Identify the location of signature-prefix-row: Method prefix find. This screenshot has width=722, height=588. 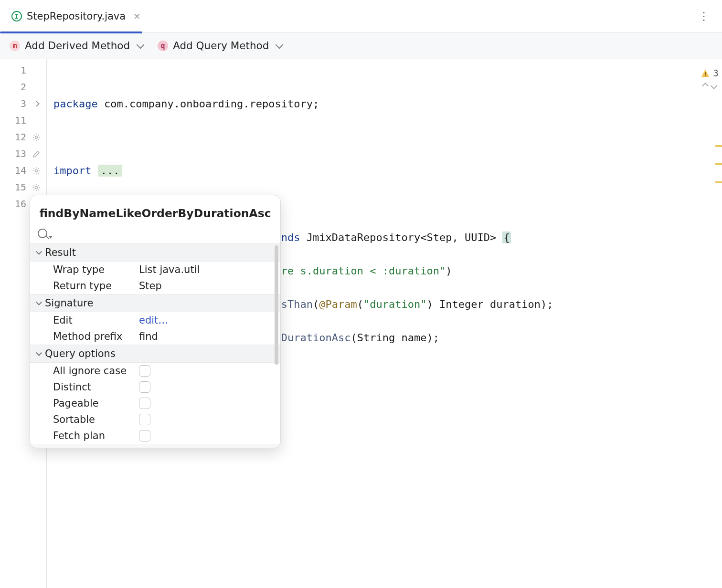
(155, 336).